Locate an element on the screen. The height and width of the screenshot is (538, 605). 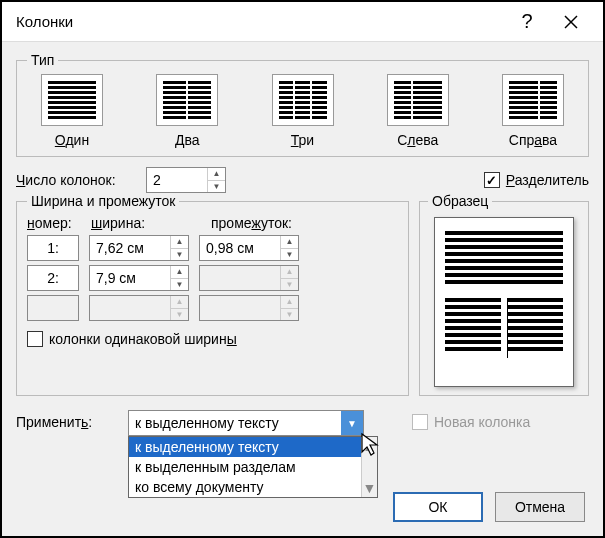
col-width-1: ▲▼ is located at coordinates (139, 248).